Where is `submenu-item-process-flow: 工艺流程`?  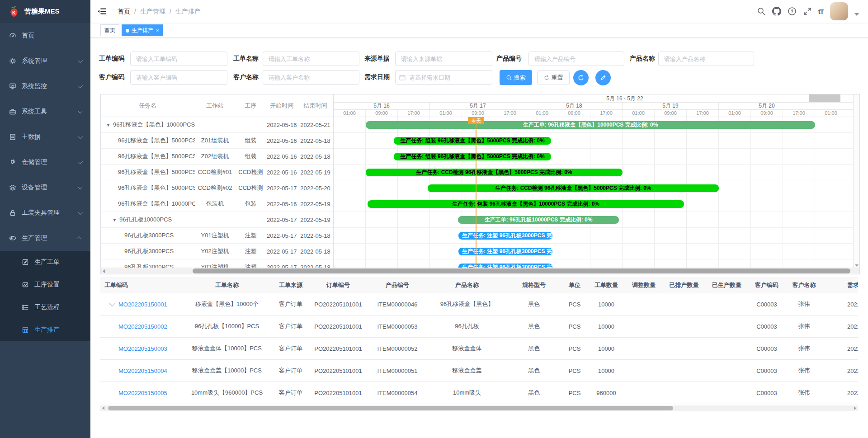
submenu-item-process-flow: 工艺流程 is located at coordinates (45, 307).